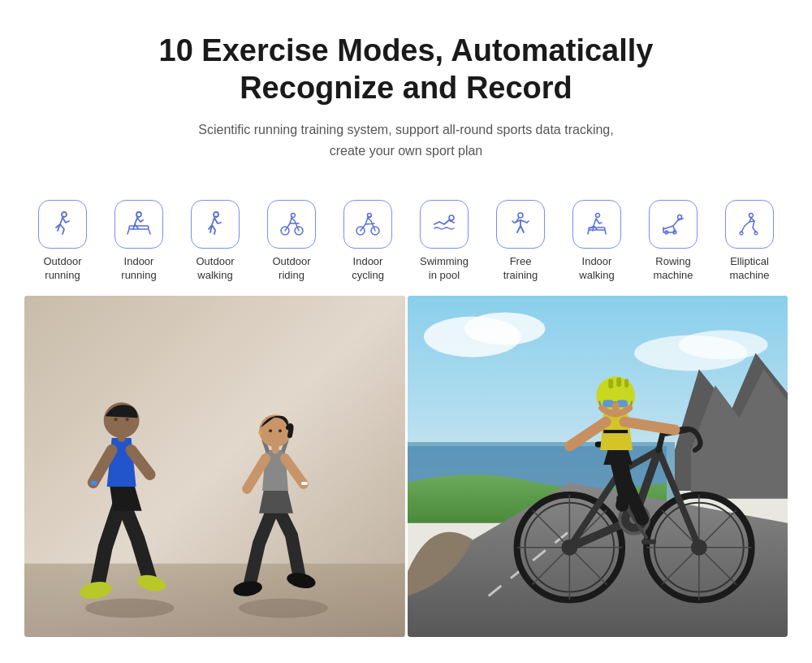  What do you see at coordinates (520, 241) in the screenshot?
I see `exercise-free-training: Freetraining` at bounding box center [520, 241].